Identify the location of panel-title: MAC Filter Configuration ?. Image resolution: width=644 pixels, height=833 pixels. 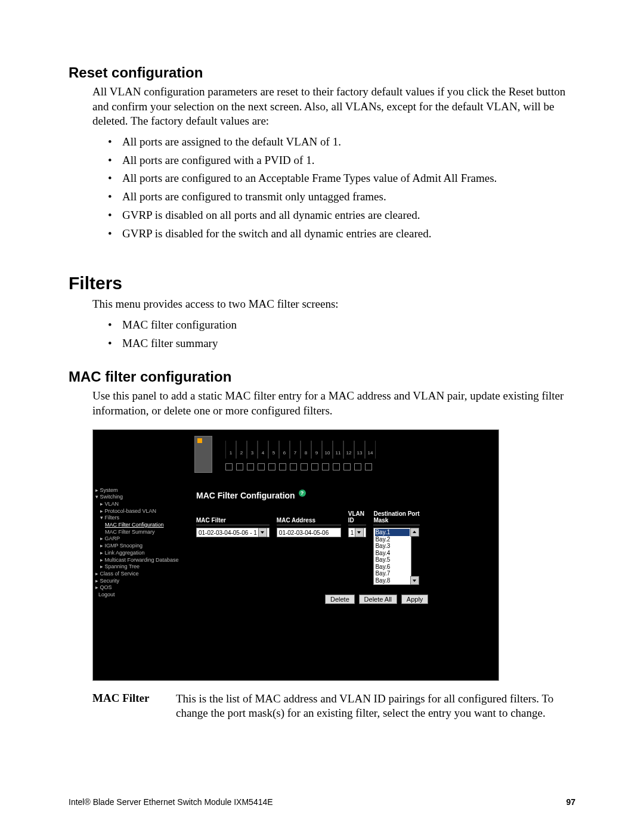
(345, 495).